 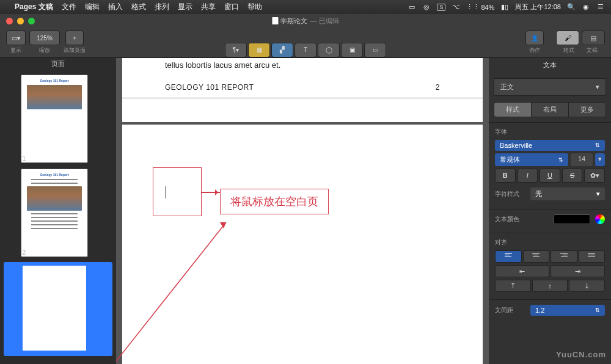 I want to click on document-title: 学期论文, so click(x=294, y=21).